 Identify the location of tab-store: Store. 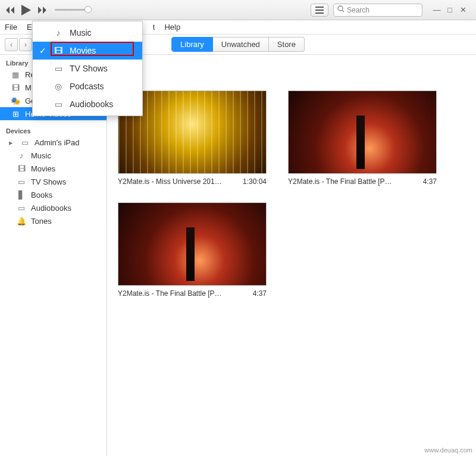
(287, 44).